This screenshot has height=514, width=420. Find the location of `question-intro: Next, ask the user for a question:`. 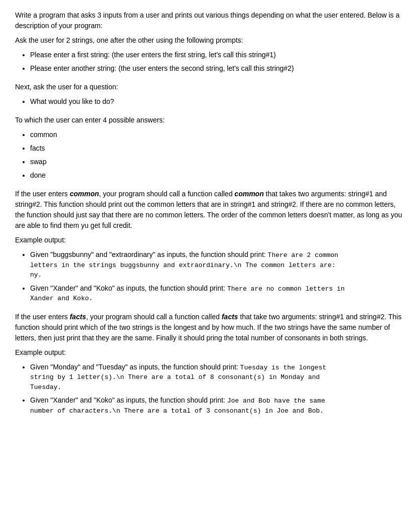

question-intro: Next, ask the user for a question: is located at coordinates (210, 87).